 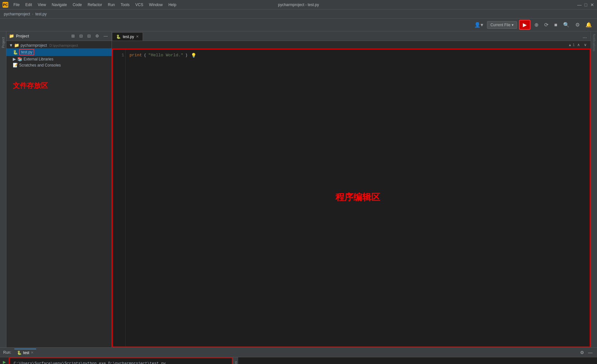 I want to click on editor-tabs-more: ⋯, so click(x=585, y=38).